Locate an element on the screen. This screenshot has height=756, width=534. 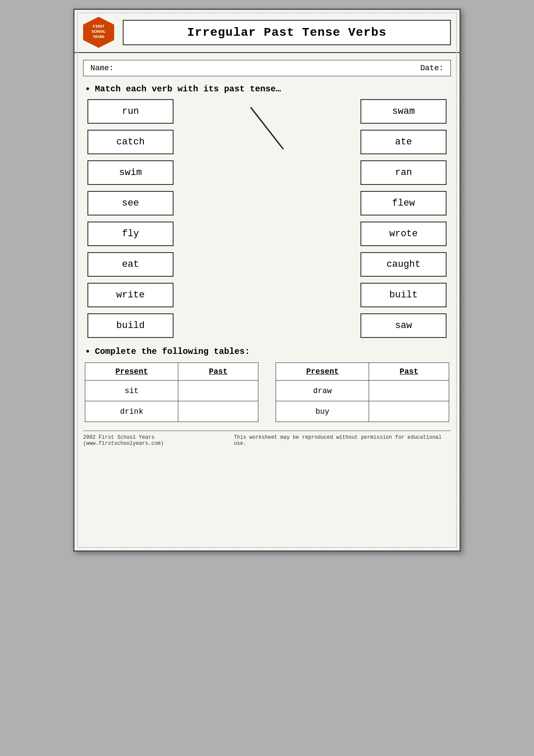
table2-row2-present: buy is located at coordinates (323, 412).